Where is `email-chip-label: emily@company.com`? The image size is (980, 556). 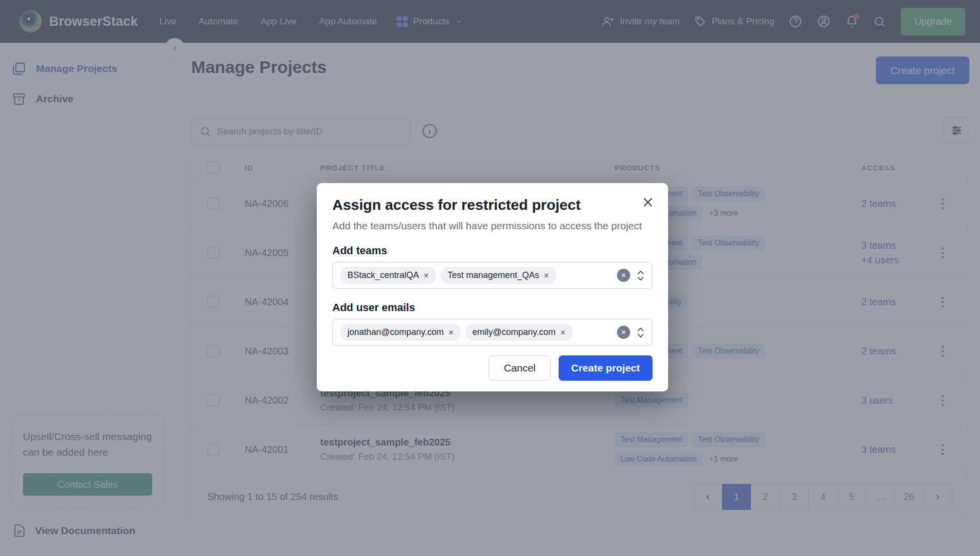
email-chip-label: emily@company.com is located at coordinates (514, 332).